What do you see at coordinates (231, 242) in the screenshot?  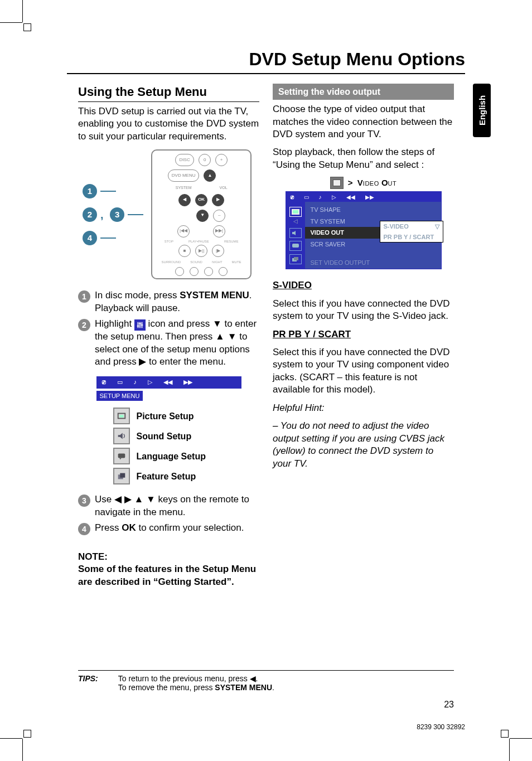 I see `remote-resume-label: RESUME` at bounding box center [231, 242].